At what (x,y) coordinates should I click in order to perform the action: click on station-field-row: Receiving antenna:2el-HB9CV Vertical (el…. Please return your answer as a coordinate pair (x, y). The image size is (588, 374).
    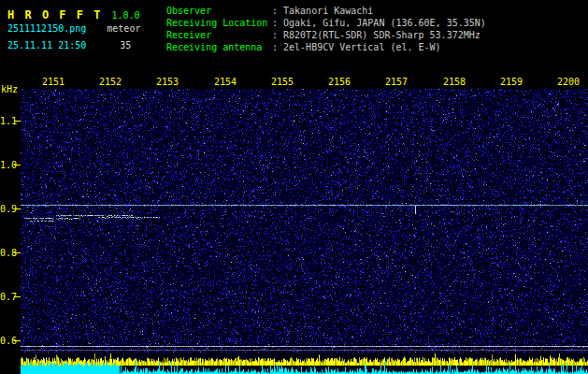
    Looking at the image, I should click on (326, 47).